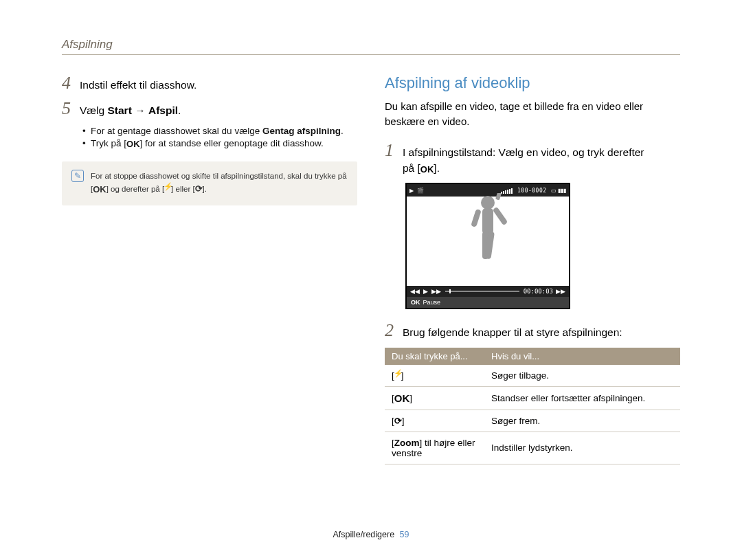 The width and height of the screenshot is (742, 560). What do you see at coordinates (583, 356) in the screenshot?
I see `th-if: Hvis du vil...` at bounding box center [583, 356].